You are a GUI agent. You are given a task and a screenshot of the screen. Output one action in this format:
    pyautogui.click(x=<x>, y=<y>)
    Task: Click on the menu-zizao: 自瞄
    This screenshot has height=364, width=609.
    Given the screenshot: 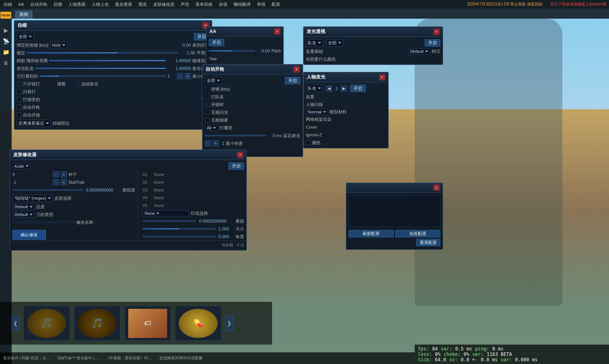 What is the action you would take?
    pyautogui.click(x=8, y=5)
    